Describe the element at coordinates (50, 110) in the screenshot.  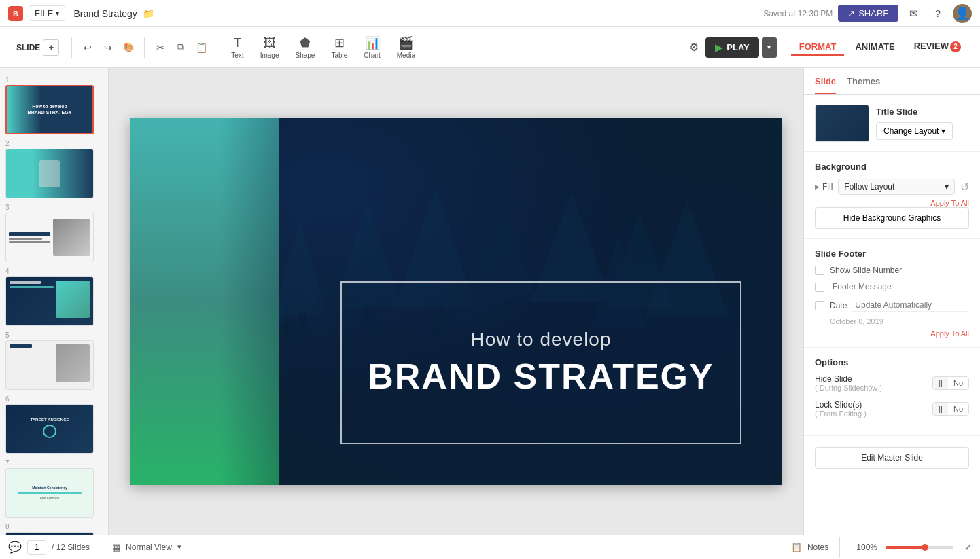
I see `slide-thumb-1: How to developBRAND STRATEGY` at that location.